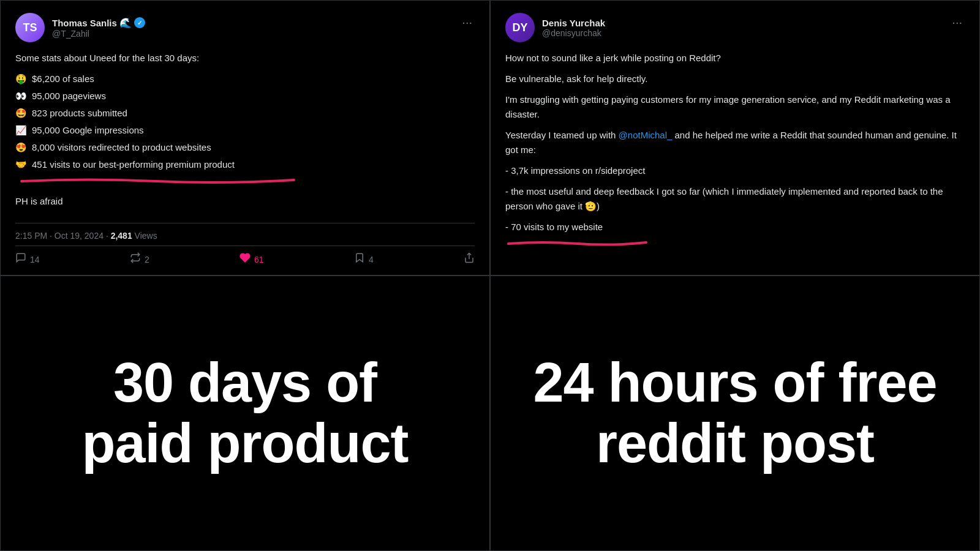 The height and width of the screenshot is (551, 980). Describe the element at coordinates (99, 28) in the screenshot. I see `left-user-info: Thomas Sanlis 🌊 ✓ @T_Zahil` at that location.